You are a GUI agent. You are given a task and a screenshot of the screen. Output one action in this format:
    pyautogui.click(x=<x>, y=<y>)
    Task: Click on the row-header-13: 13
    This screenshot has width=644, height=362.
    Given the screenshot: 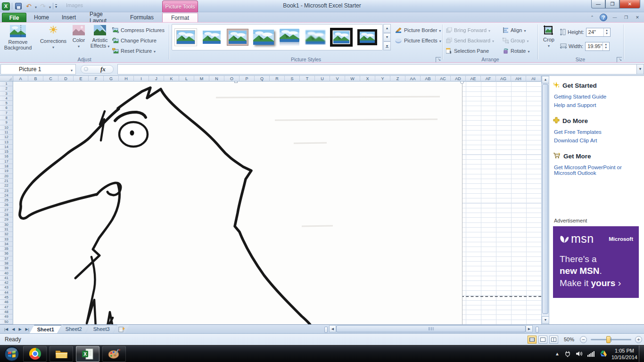 What is the action you would take?
    pyautogui.click(x=7, y=142)
    